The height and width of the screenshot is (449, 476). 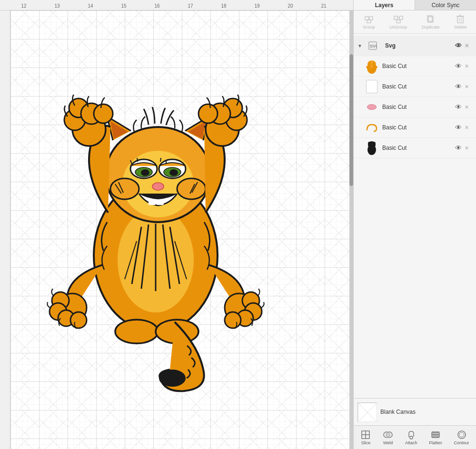 What do you see at coordinates (460, 66) in the screenshot?
I see `layer-eye-0: 👁` at bounding box center [460, 66].